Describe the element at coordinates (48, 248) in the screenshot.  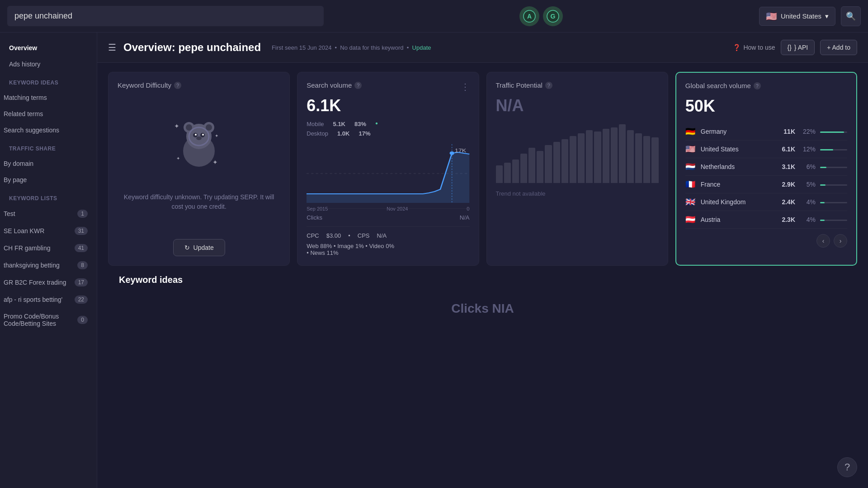
I see `sidebar-list-item: CH FR gambling 41` at that location.